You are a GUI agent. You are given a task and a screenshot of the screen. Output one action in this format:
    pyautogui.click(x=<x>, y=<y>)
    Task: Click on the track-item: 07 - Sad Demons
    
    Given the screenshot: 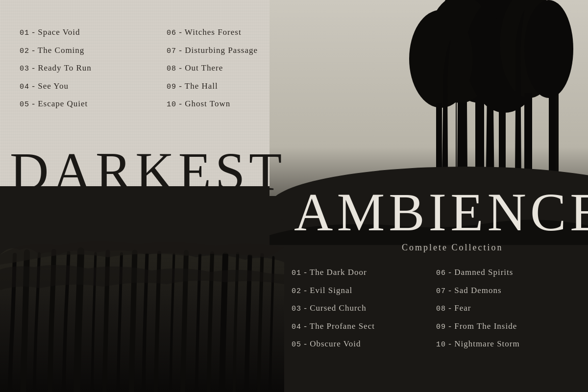 What is the action you would take?
    pyautogui.click(x=478, y=291)
    